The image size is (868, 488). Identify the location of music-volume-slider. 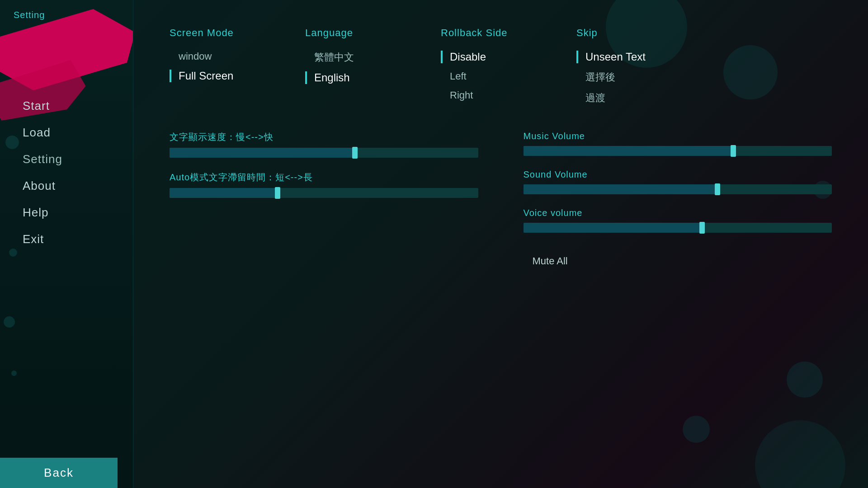
(678, 151).